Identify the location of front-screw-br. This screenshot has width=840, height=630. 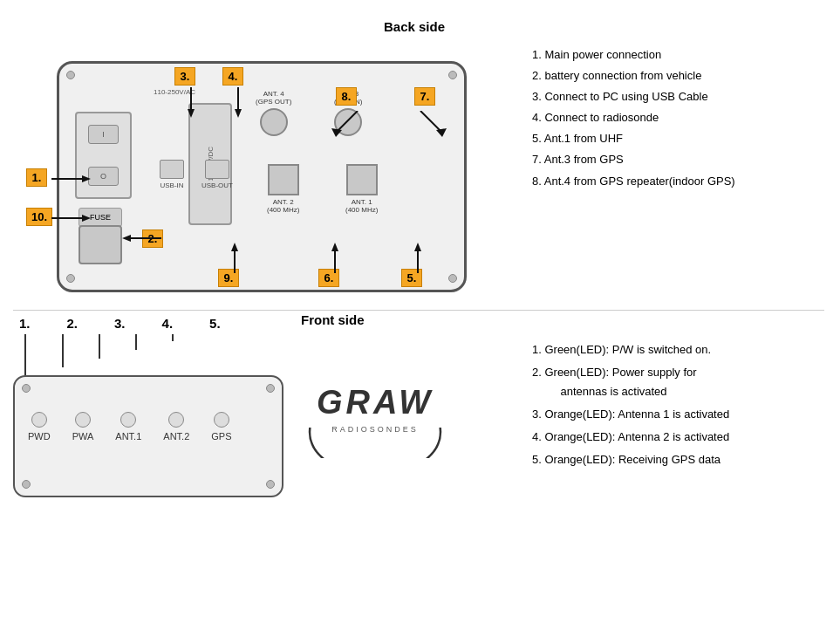
(270, 484).